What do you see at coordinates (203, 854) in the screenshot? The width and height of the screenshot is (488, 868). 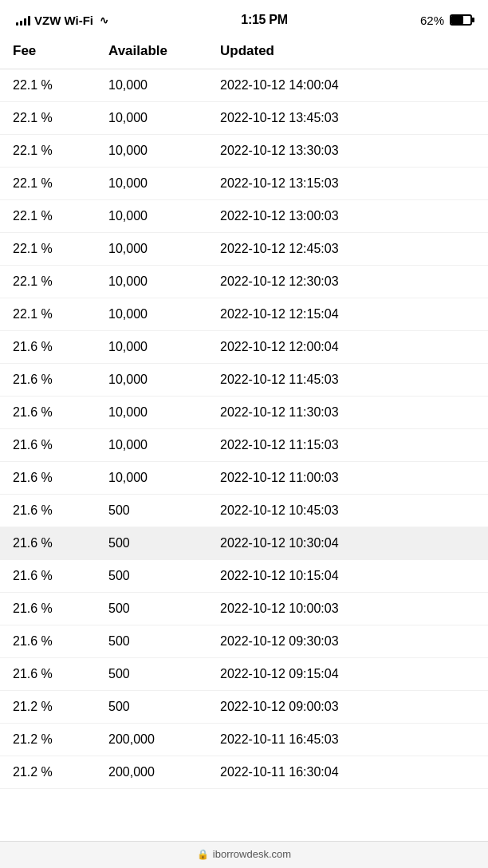 I see `lock-icon: 🔒` at bounding box center [203, 854].